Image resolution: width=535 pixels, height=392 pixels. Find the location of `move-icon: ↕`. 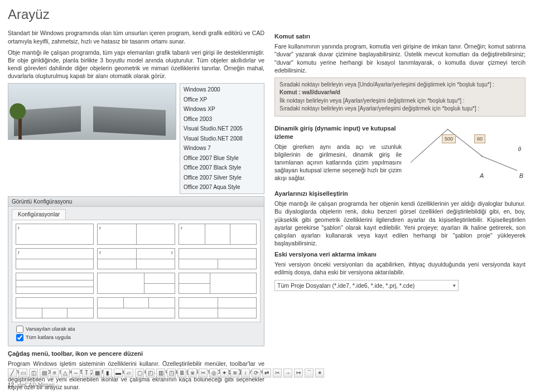

move-icon: ↕ is located at coordinates (245, 373).